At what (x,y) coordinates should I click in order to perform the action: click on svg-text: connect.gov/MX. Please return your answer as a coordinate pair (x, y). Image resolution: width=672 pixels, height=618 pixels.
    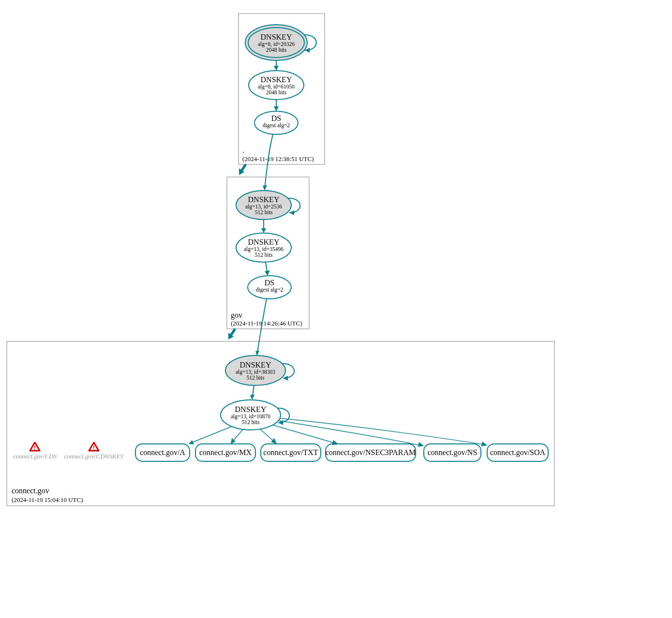
    Looking at the image, I should click on (225, 453).